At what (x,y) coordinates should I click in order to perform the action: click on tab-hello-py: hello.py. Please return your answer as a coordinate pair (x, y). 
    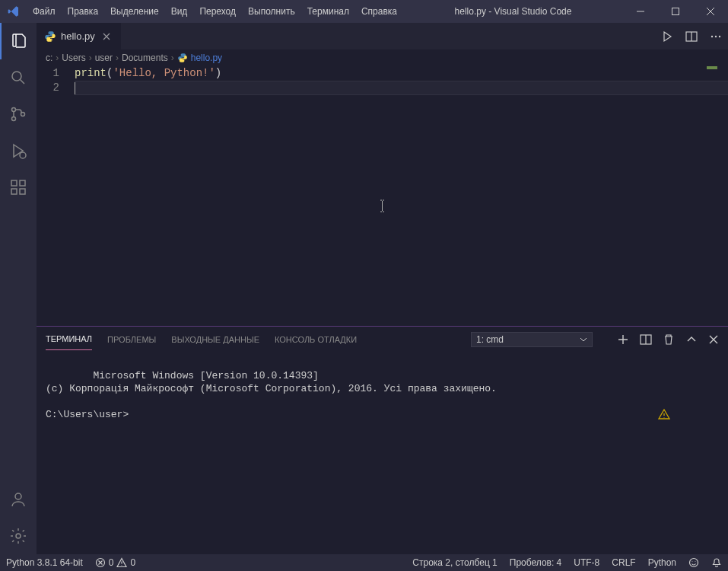
    Looking at the image, I should click on (79, 37).